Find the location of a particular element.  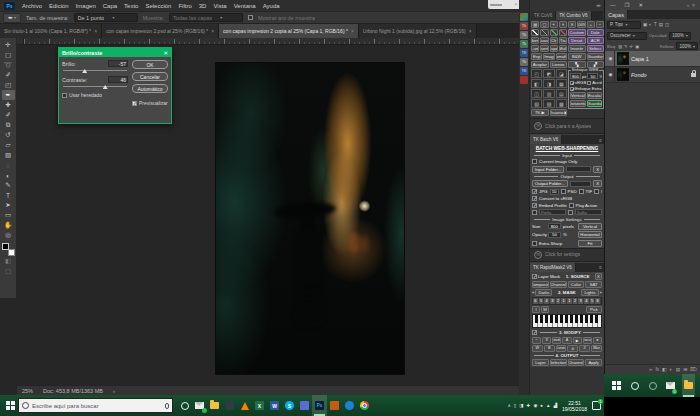

menu-item: Texto is located at coordinates (131, 6).